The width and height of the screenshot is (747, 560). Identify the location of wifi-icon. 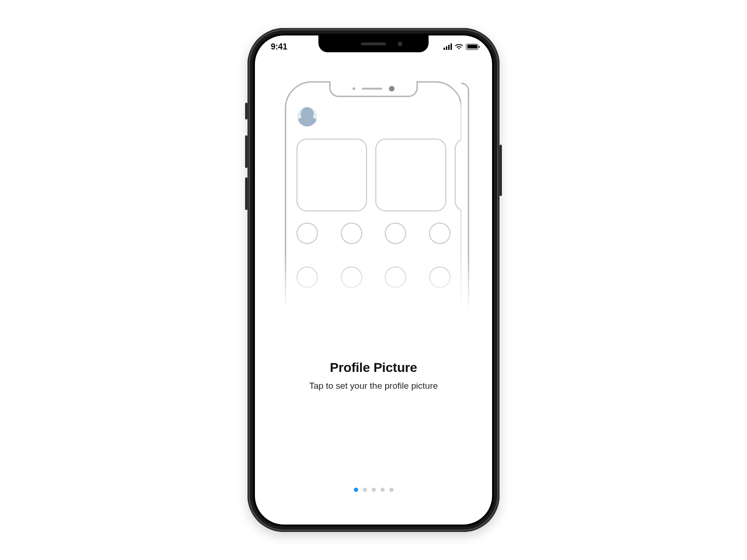
(459, 47).